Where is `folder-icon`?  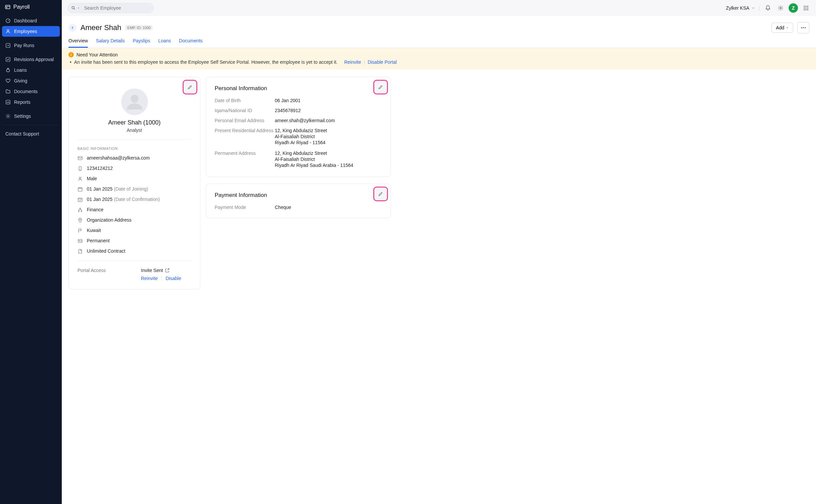
folder-icon is located at coordinates (8, 91).